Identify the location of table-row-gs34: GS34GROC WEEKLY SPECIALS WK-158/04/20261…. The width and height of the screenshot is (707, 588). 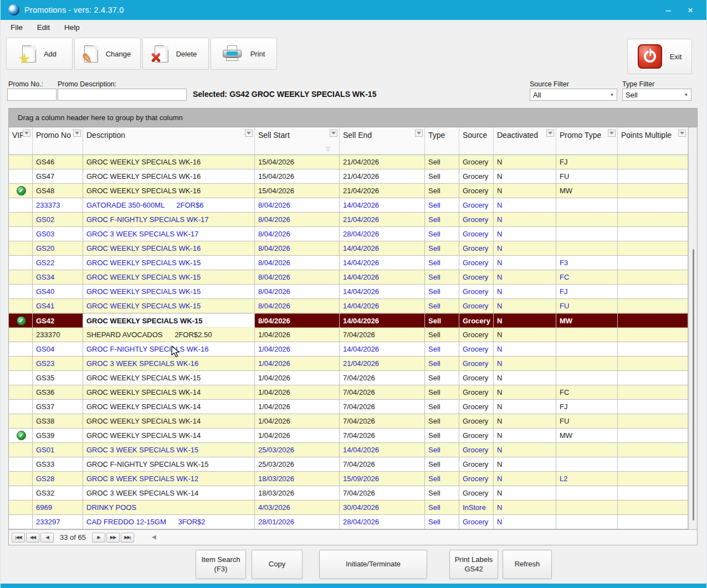
(349, 277).